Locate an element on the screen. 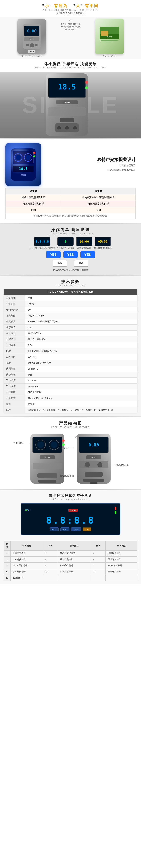  lcd-display-mock: S ALARM 8.8:8.8 AL-L AL-H ZERO CAL is located at coordinates (71, 519).